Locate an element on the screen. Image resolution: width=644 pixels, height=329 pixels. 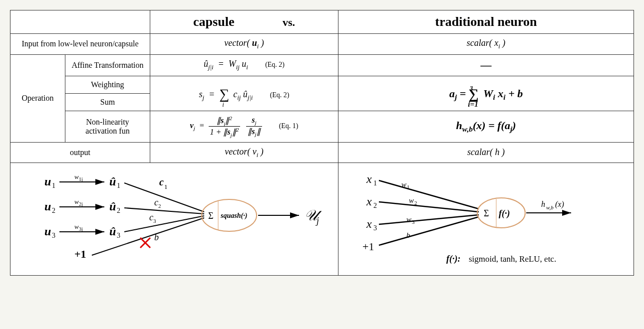
neuron-output-label: h is located at coordinates (543, 204).